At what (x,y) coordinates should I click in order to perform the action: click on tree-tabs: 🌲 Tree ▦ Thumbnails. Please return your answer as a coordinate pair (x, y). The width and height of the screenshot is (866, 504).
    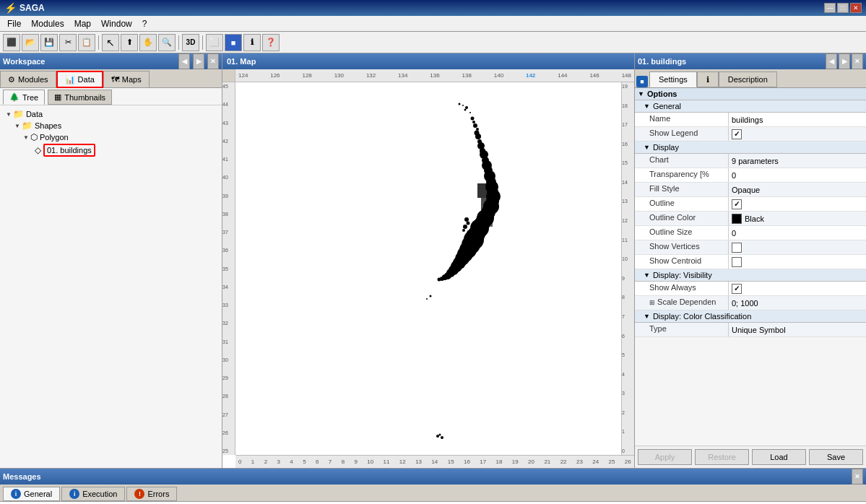
    Looking at the image, I should click on (111, 97).